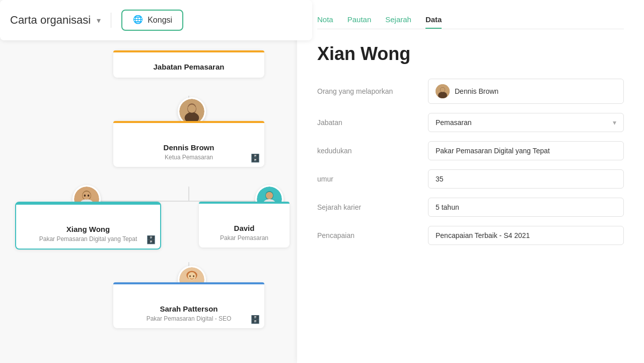 This screenshot has height=363, width=644. What do you see at coordinates (189, 306) in the screenshot?
I see `sarah-node: Sarah Patterson Pakar Pemasaran Digital …` at bounding box center [189, 306].